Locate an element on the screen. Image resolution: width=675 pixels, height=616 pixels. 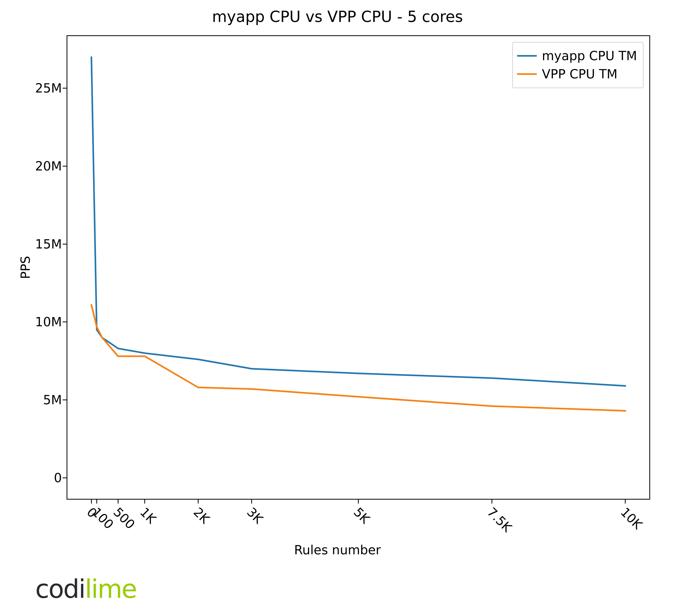
y-tick-label: 0 is located at coordinates (58, 478).